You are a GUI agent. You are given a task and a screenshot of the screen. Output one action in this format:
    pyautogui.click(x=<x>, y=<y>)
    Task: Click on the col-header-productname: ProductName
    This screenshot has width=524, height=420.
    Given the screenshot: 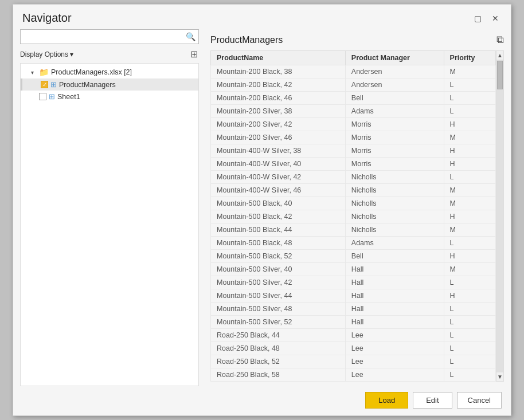 What is the action you would take?
    pyautogui.click(x=279, y=58)
    